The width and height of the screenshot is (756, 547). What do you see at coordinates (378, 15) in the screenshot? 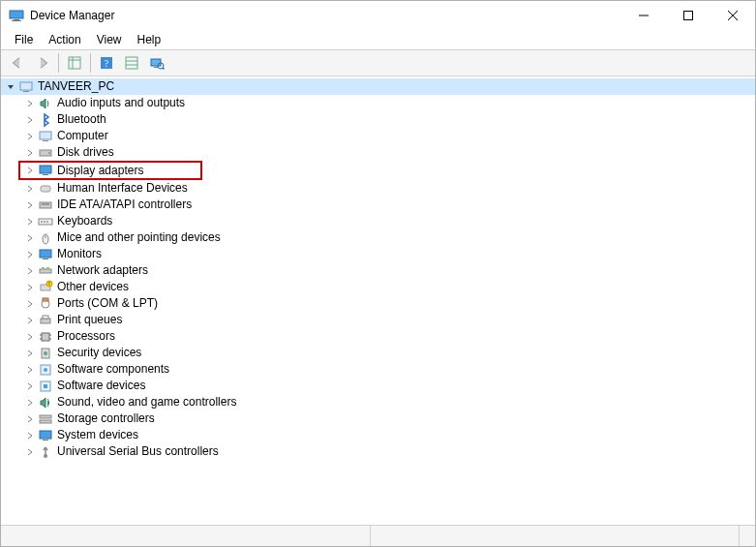
I see `titlebar: Device Manager` at bounding box center [378, 15].